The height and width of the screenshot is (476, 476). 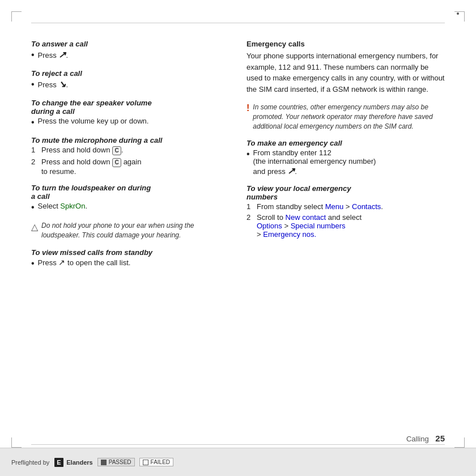 What do you see at coordinates (94, 121) in the screenshot?
I see `ear-speaker-text: Press the volume key up or down.` at bounding box center [94, 121].